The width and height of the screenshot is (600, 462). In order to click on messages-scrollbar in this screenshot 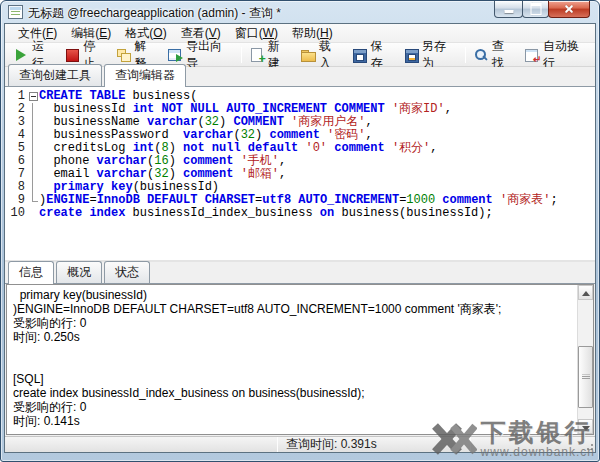, I will do `click(585, 360)`.